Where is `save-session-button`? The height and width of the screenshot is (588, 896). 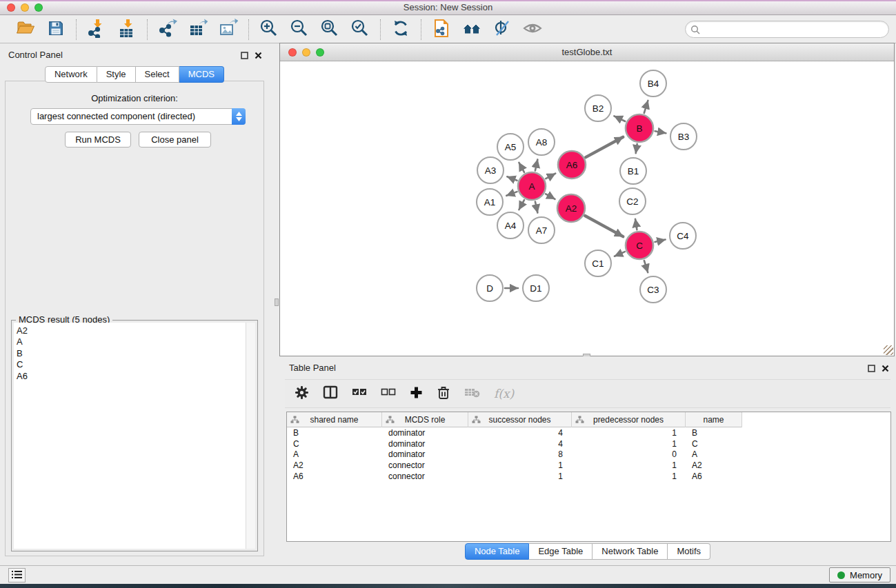
save-session-button is located at coordinates (56, 30).